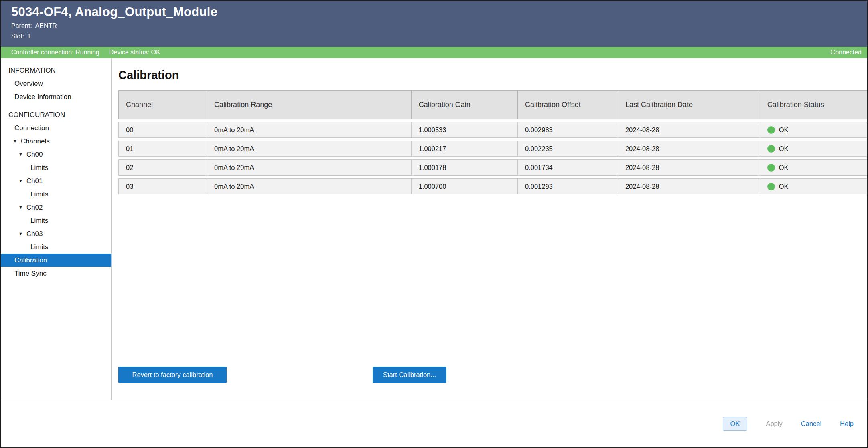 This screenshot has width=868, height=448. What do you see at coordinates (46, 26) in the screenshot?
I see `parent-value: AENTR` at bounding box center [46, 26].